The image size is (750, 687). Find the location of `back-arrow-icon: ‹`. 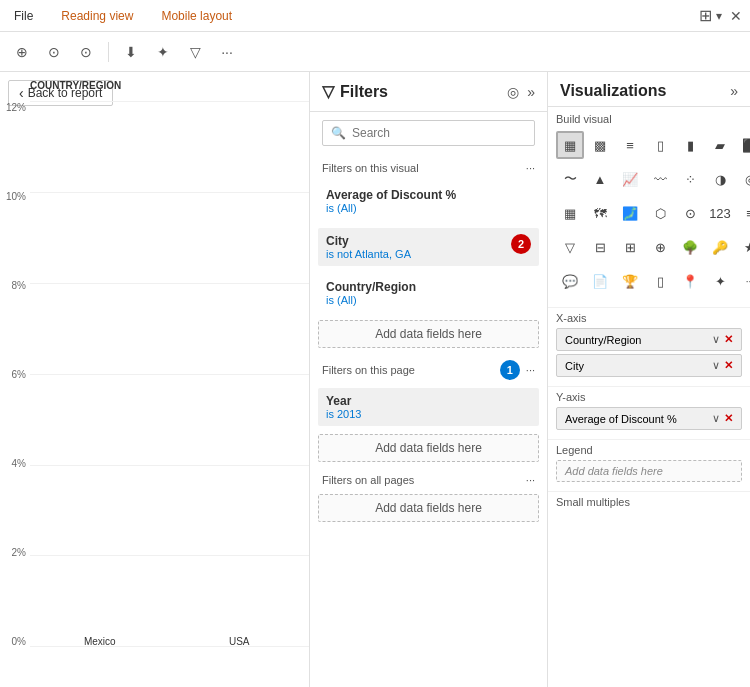

back-arrow-icon: ‹ is located at coordinates (22, 93).